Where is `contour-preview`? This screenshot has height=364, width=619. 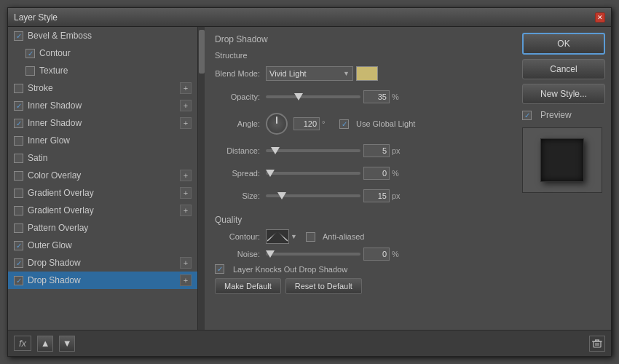
contour-preview is located at coordinates (277, 237).